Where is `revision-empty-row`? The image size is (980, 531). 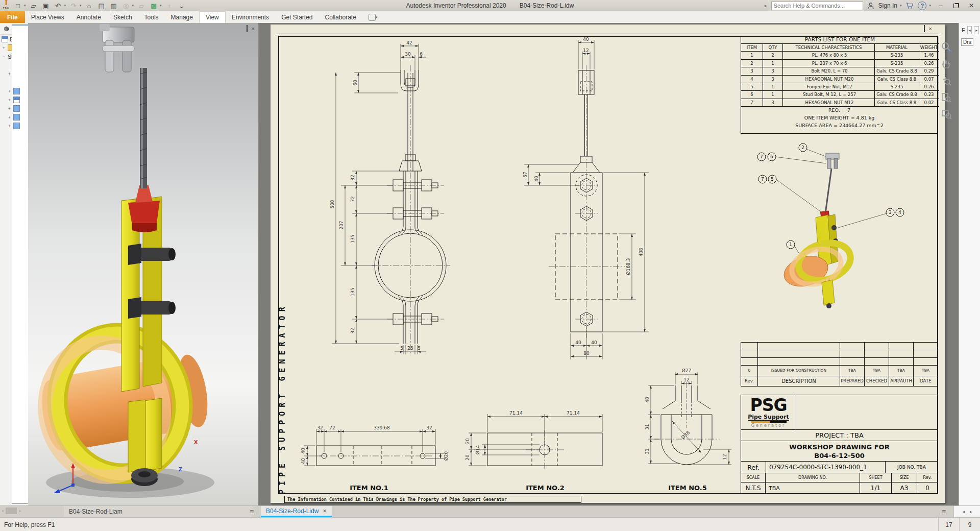
revision-empty-row is located at coordinates (839, 361).